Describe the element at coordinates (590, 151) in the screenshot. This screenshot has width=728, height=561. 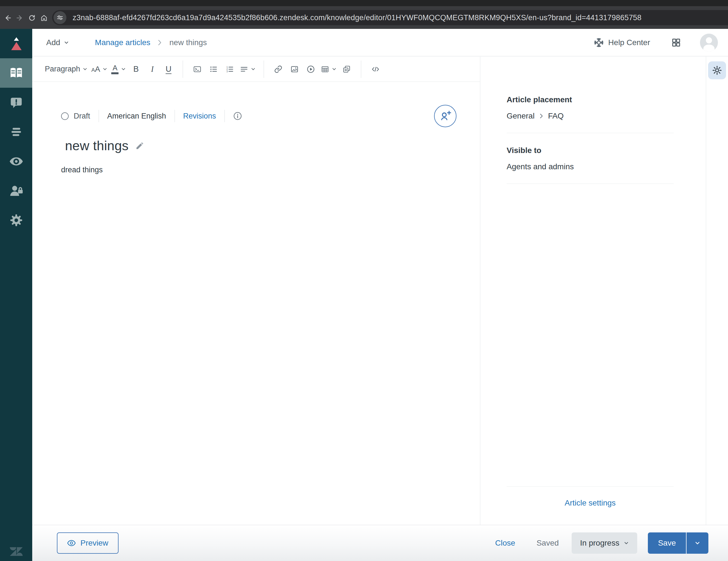
I see `visibility-heading: Visible to` at that location.